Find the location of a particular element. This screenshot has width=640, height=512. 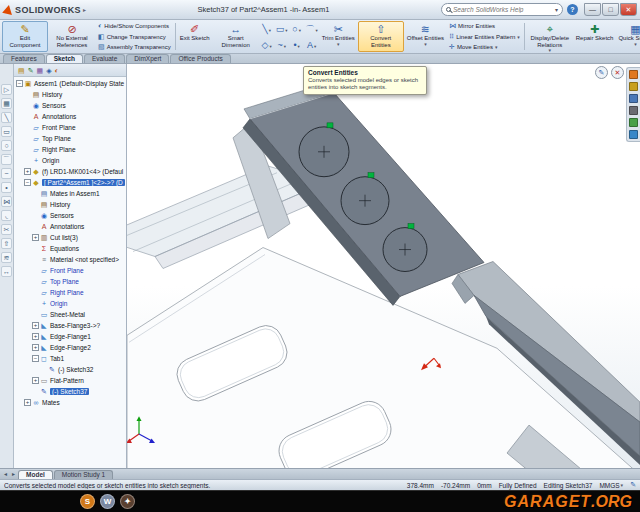

maximize-button: □ is located at coordinates (610, 10).